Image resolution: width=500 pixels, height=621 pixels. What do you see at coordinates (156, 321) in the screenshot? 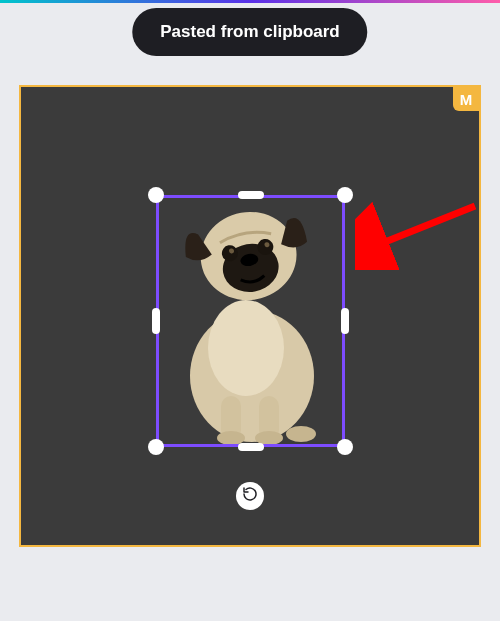
I see `resize-handle-left` at bounding box center [156, 321].